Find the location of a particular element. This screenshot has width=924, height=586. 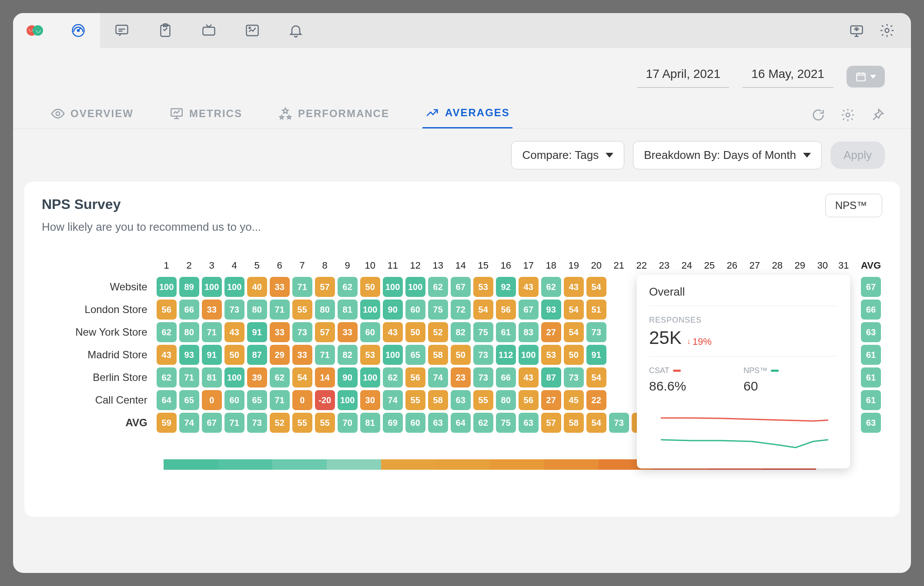

date-end: 16 May, 2021 is located at coordinates (788, 77).